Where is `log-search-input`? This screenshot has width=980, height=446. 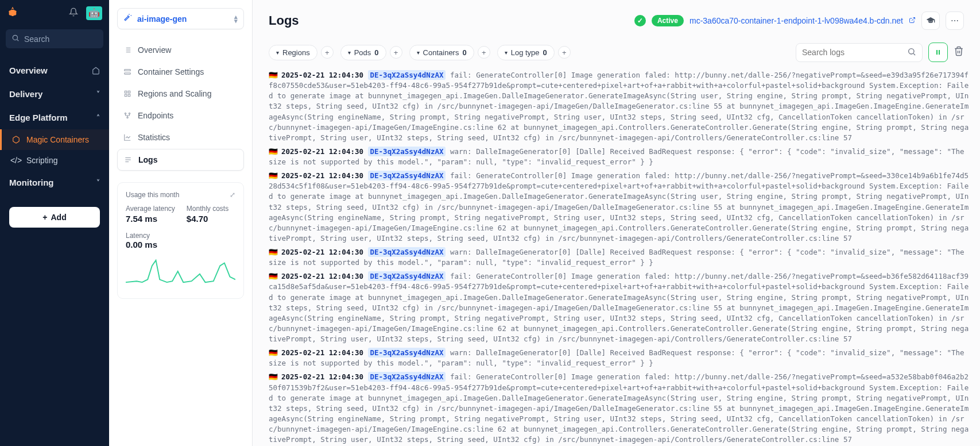 log-search-input is located at coordinates (852, 52).